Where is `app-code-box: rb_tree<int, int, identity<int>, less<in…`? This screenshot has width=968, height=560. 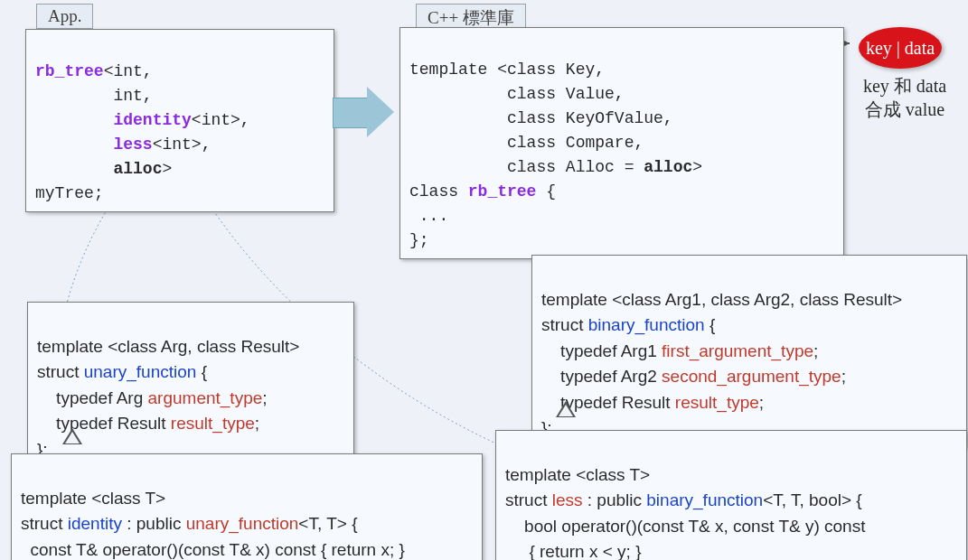 app-code-box: rb_tree<int, int, identity<int>, less<in… is located at coordinates (180, 121).